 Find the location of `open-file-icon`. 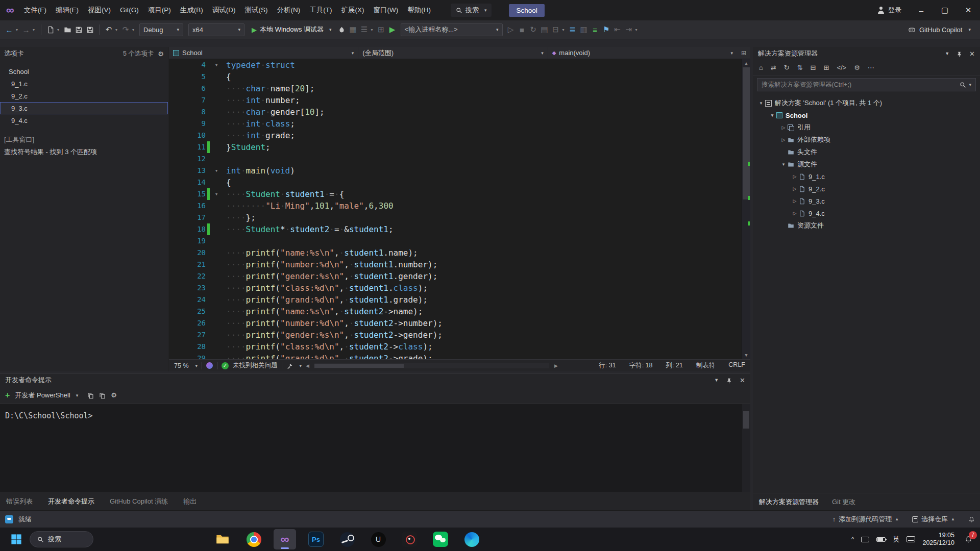

open-file-icon is located at coordinates (67, 30).